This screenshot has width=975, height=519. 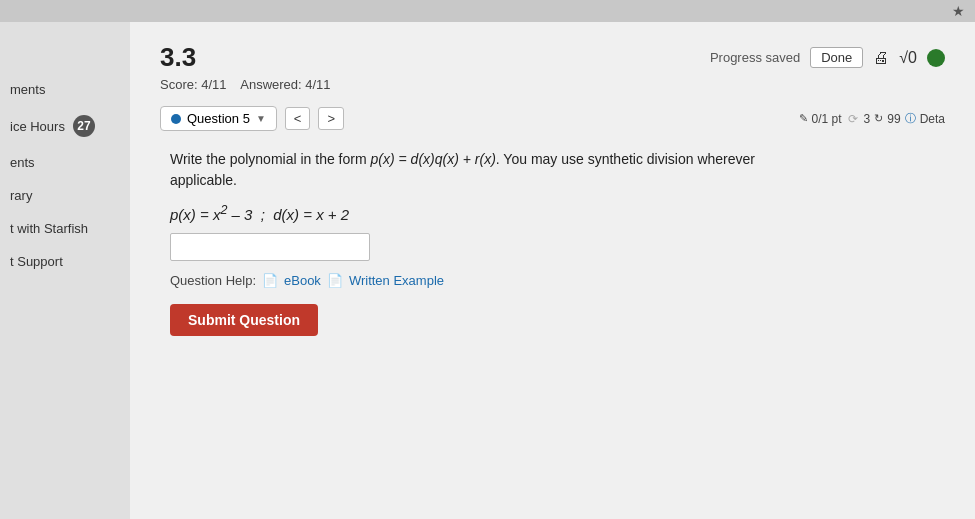 What do you see at coordinates (558, 213) in the screenshot?
I see `given-formula: p(x) = x2 – 3 ; d(x) = x + 2` at bounding box center [558, 213].